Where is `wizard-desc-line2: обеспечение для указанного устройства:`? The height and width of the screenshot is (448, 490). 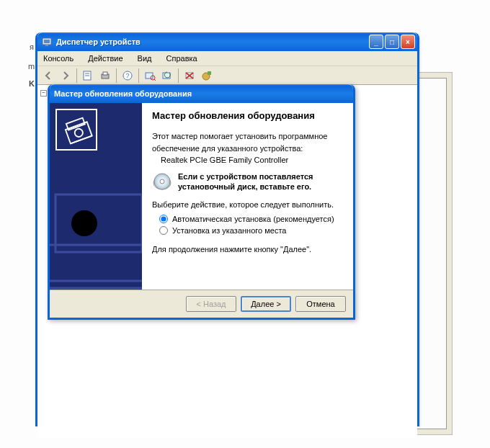
wizard-desc-line2: обеспечение для указанного устройства: is located at coordinates (246, 148).